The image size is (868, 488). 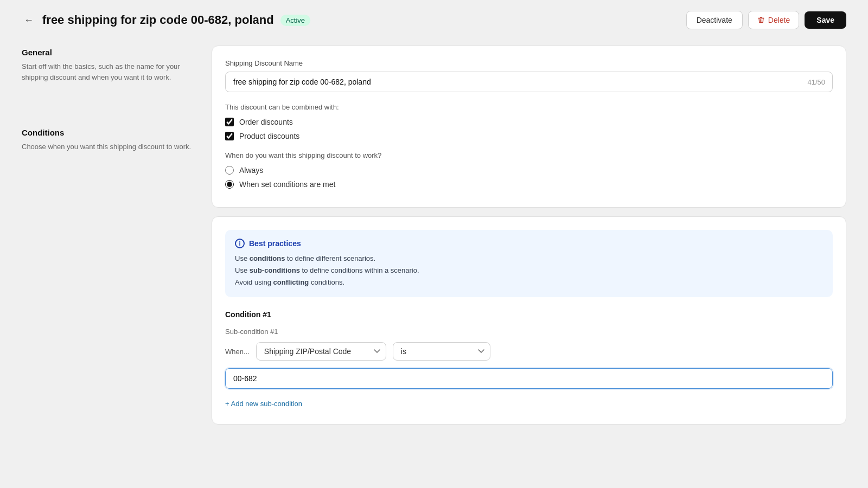 I want to click on discount-name-label: Shipping Discount Name, so click(x=529, y=63).